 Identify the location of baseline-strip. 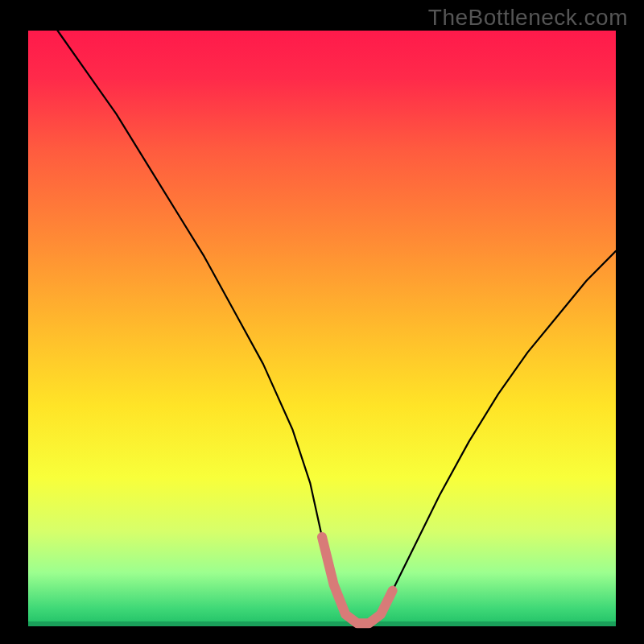
(322, 624).